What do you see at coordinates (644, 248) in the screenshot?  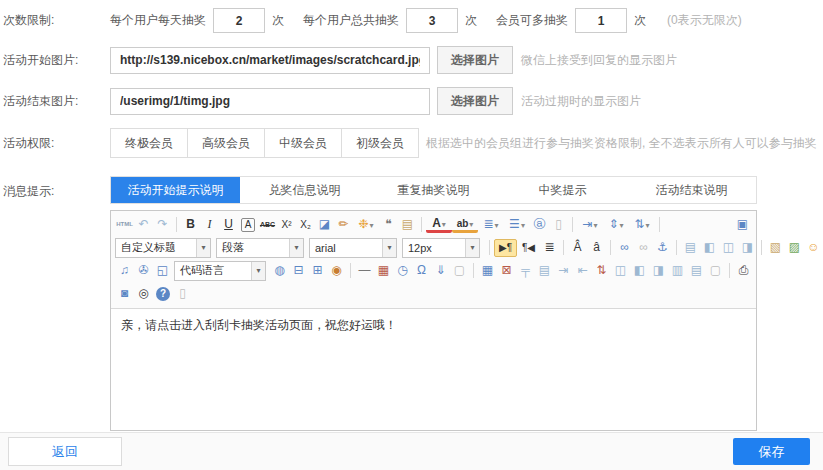 I see `unlink-icon: ∞` at bounding box center [644, 248].